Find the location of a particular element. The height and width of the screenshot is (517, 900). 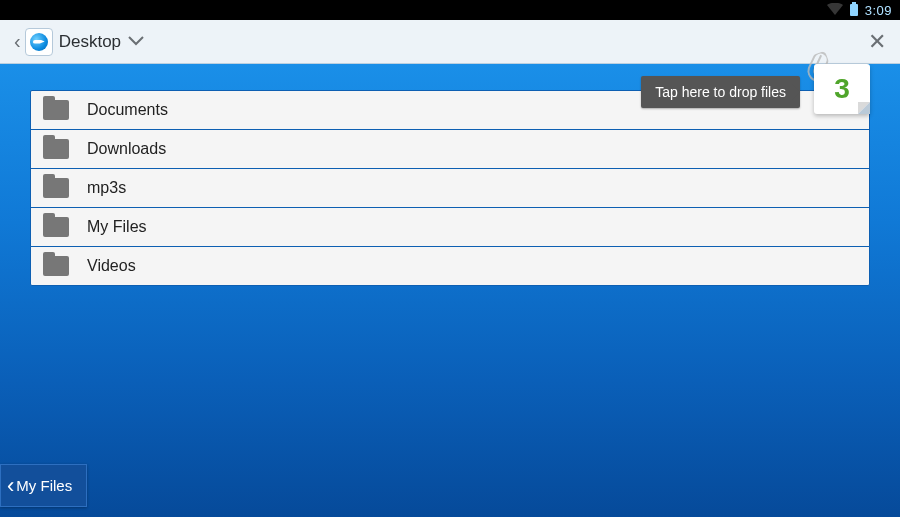

chevron-left-icon: ‹ is located at coordinates (10, 486).